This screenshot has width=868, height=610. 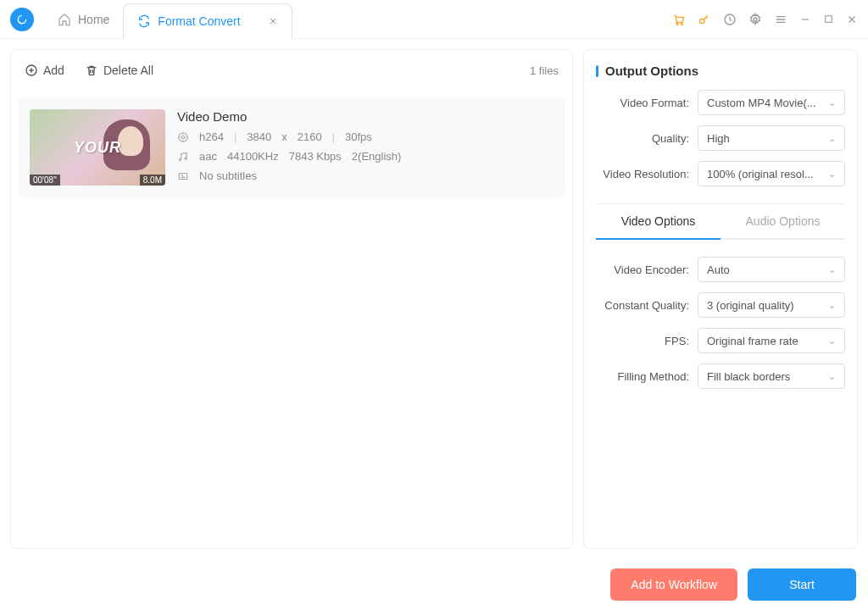 What do you see at coordinates (771, 138) in the screenshot?
I see `quality-select: High ⌄` at bounding box center [771, 138].